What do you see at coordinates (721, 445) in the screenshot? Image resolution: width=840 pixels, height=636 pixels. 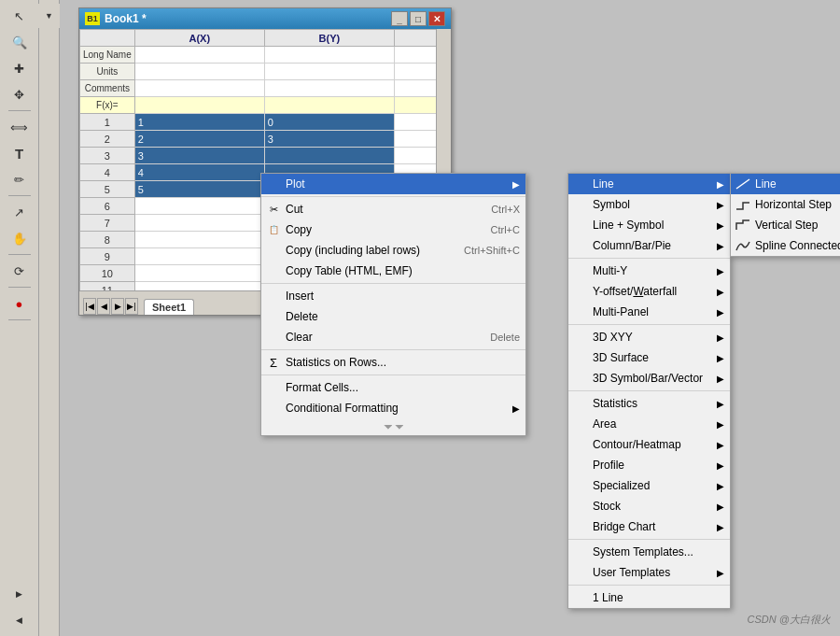 I see `submenu-contour-arrow: ▶` at bounding box center [721, 445].